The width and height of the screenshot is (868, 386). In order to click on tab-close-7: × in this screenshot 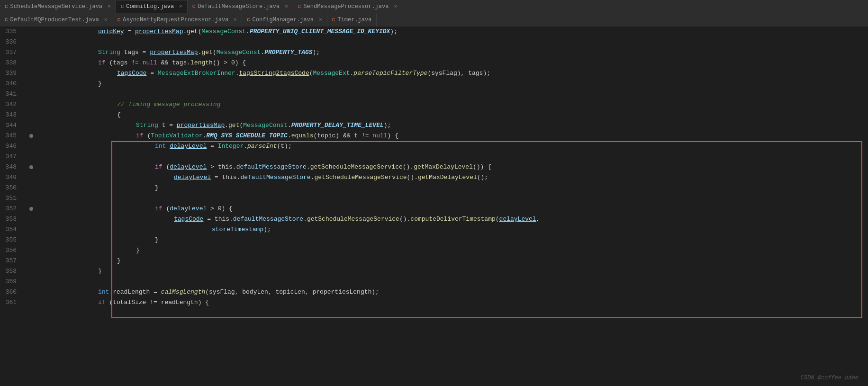, I will do `click(320, 20)`.